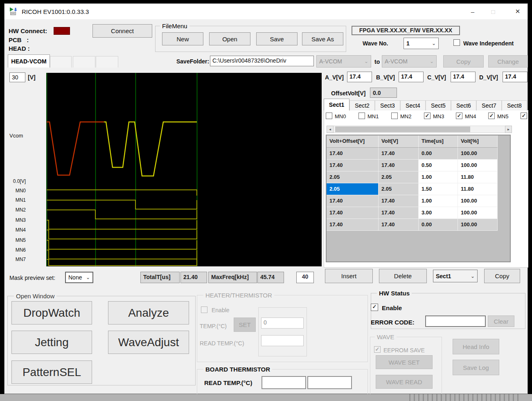 The image size is (532, 401). What do you see at coordinates (359, 77) in the screenshot?
I see `a-v-input: 17.4` at bounding box center [359, 77].